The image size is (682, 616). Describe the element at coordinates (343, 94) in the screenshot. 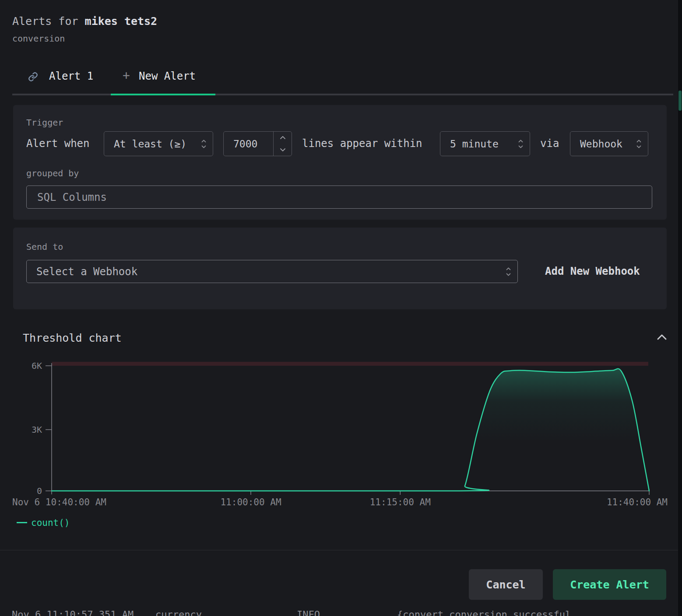

I see `tab-bar-underline` at that location.